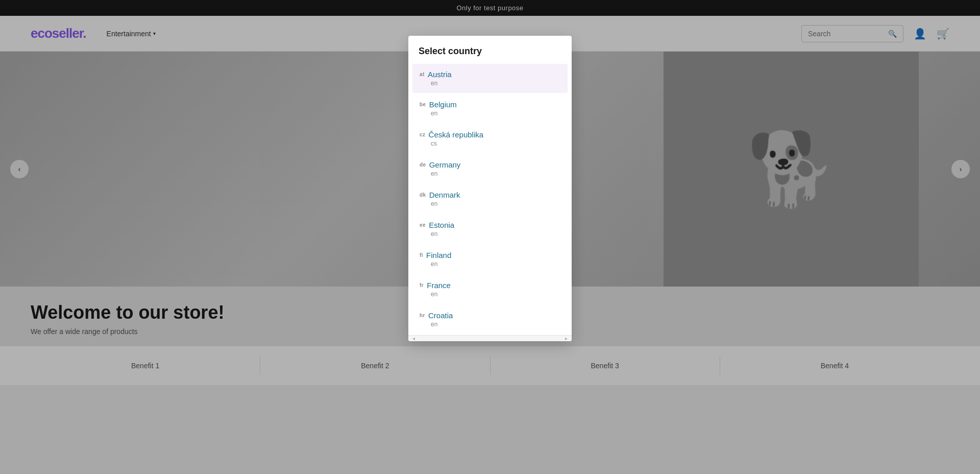 Image resolution: width=980 pixels, height=474 pixels. I want to click on country-item: ee Estonia en, so click(490, 229).